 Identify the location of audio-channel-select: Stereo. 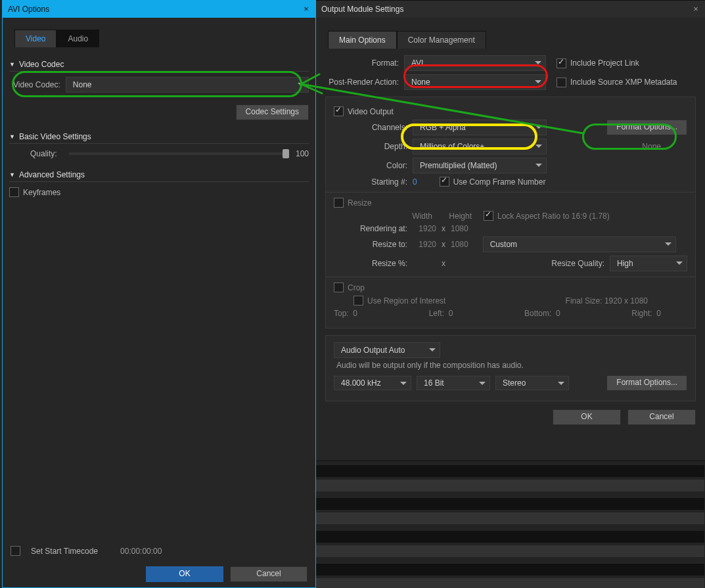
(532, 383).